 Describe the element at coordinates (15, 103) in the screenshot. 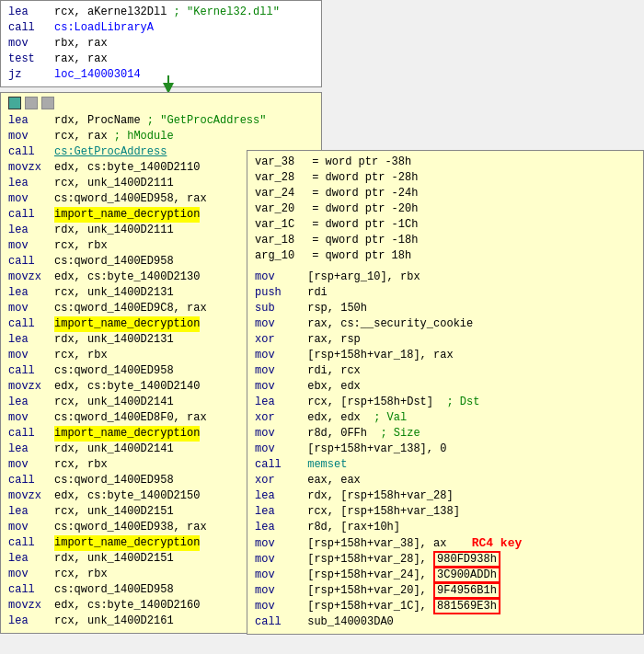

I see `icon-grid` at that location.